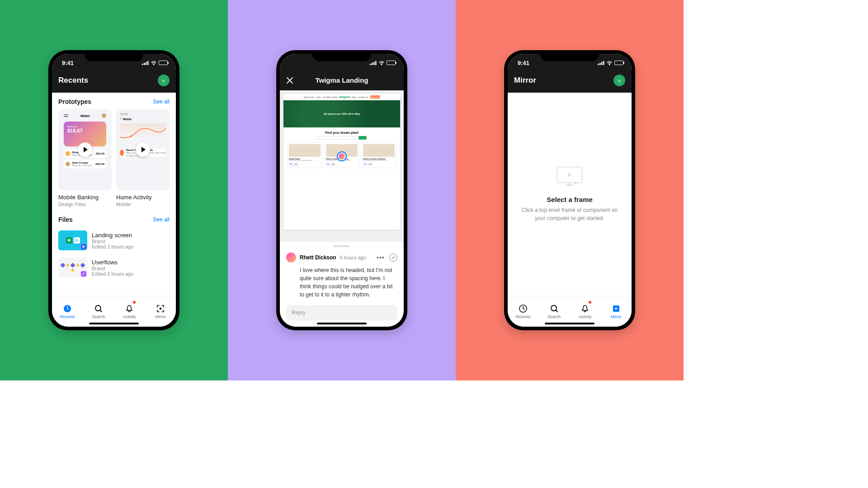 The height and width of the screenshot is (488, 868). I want to click on hero-text: All plants are 15% off in May, so click(342, 114).